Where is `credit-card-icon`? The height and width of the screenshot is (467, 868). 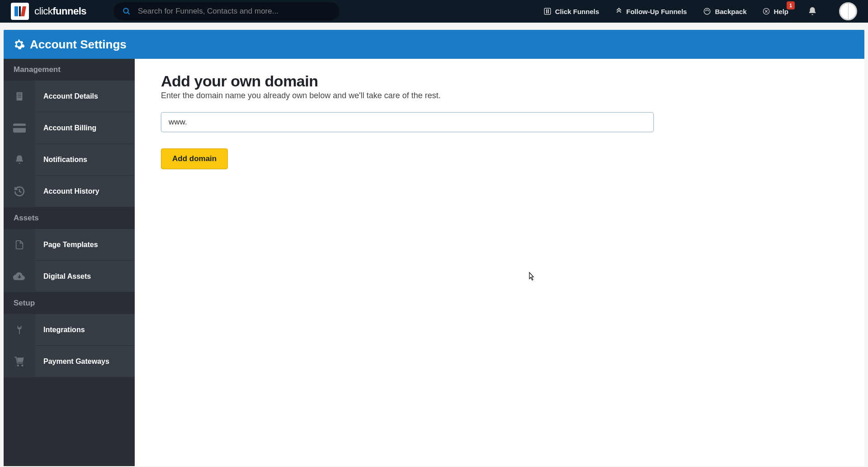 credit-card-icon is located at coordinates (19, 128).